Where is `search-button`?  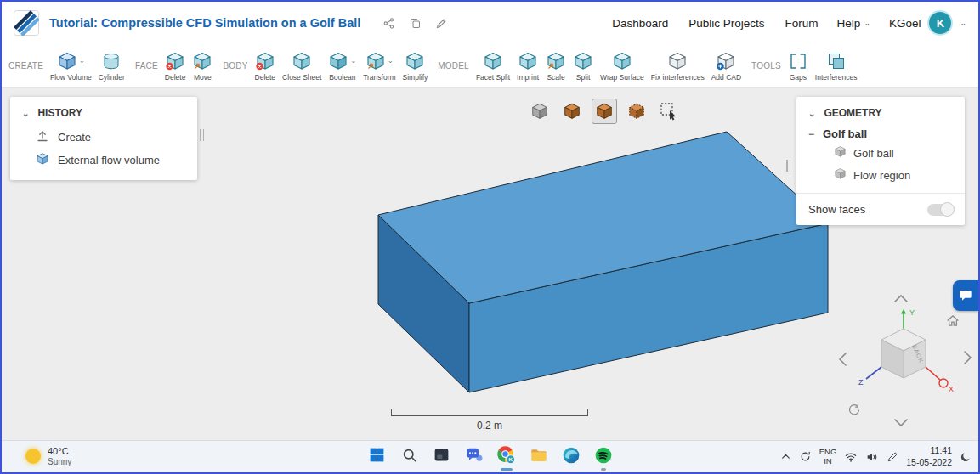
search-button is located at coordinates (410, 457).